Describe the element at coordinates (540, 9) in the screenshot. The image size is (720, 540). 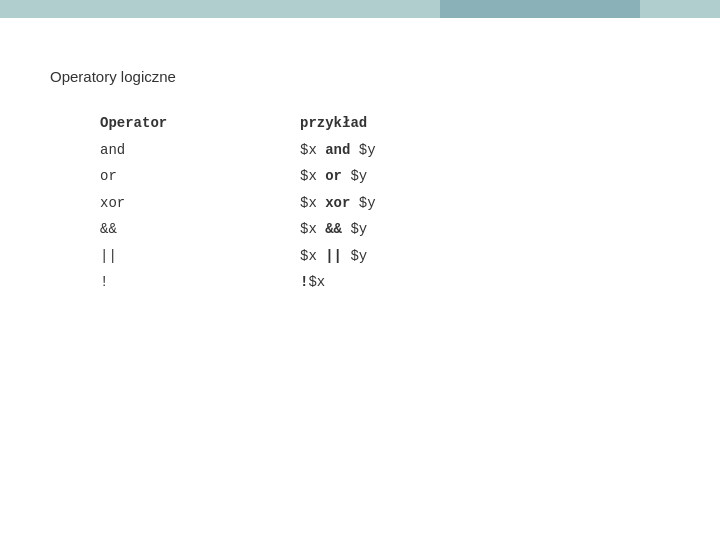
I see `top-bar-accent` at that location.